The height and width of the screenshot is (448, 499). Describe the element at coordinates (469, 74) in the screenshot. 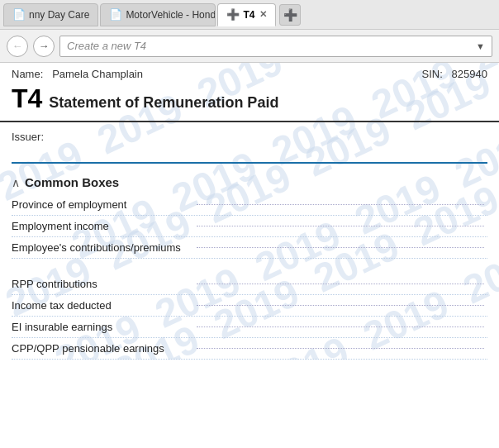

I see `sin-value: 825940` at that location.